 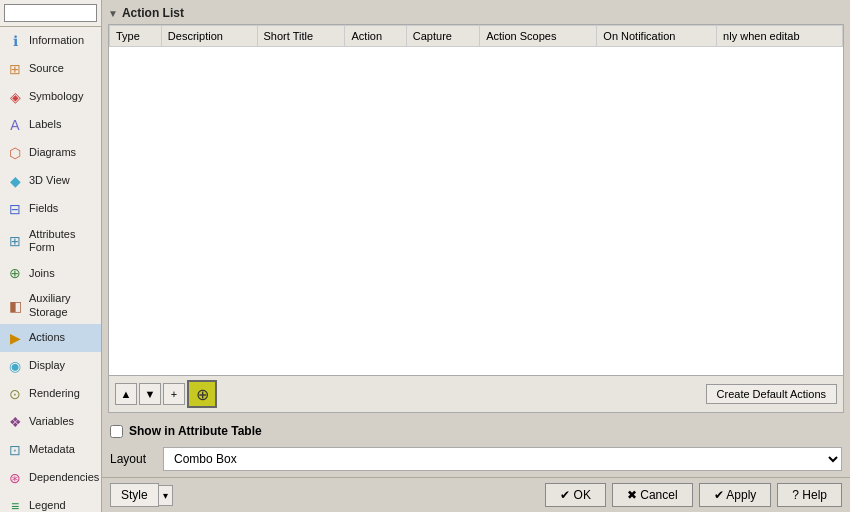 What do you see at coordinates (62, 241) in the screenshot?
I see `sidebar-label-attributesform: Attributes Form` at bounding box center [62, 241].